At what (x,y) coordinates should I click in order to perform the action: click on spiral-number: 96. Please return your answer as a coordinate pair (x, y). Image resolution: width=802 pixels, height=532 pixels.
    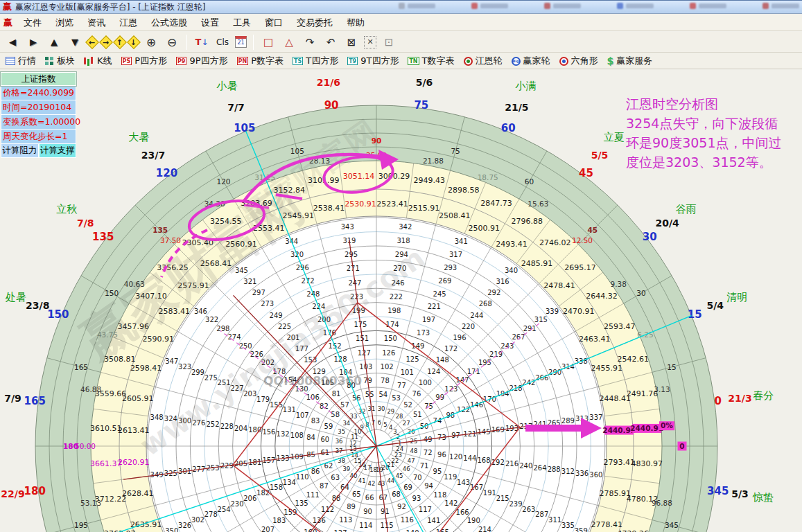
    Looking at the image, I should click on (442, 454).